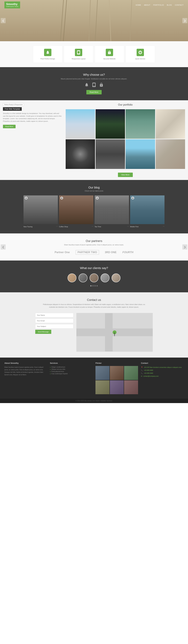 The image size is (188, 644). Describe the element at coordinates (3, 247) in the screenshot. I see `partners-prev-button: ❮` at that location.